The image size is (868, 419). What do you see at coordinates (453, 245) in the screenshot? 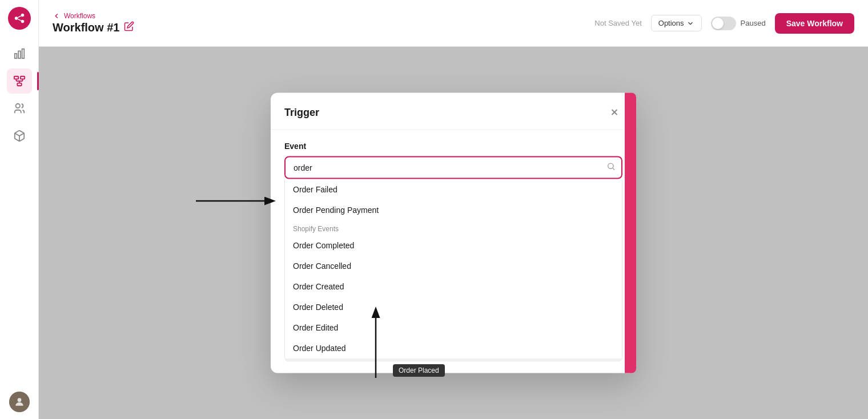
I see `event-item-order-completed: Order Completed` at bounding box center [453, 245].